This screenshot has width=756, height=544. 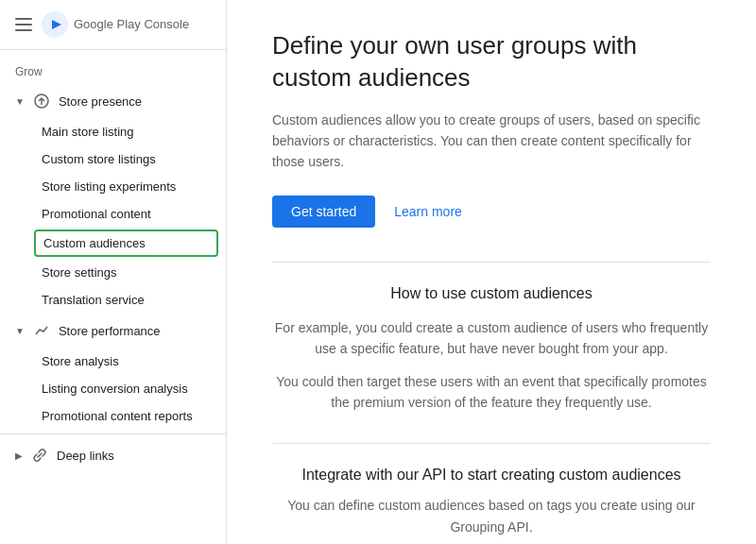 I want to click on get-started-button: Get started, so click(x=323, y=212).